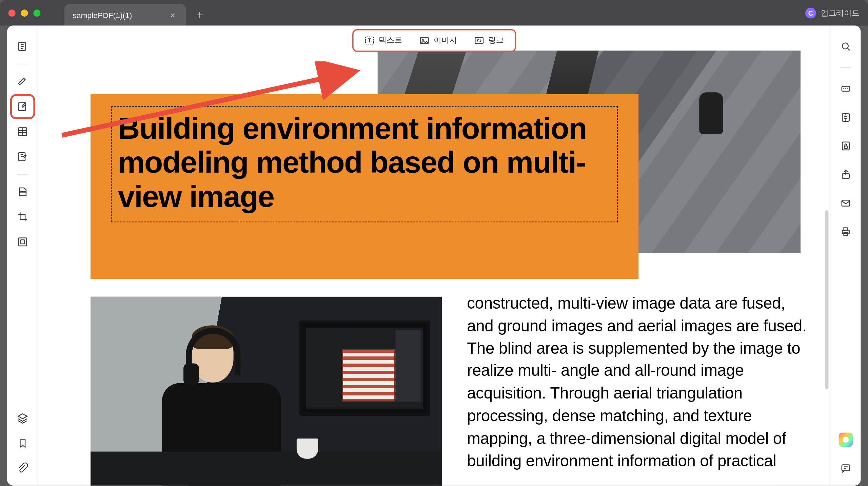 Image resolution: width=868 pixels, height=486 pixels. Describe the element at coordinates (438, 41) in the screenshot. I see `edit-image-button: 이미지` at that location.